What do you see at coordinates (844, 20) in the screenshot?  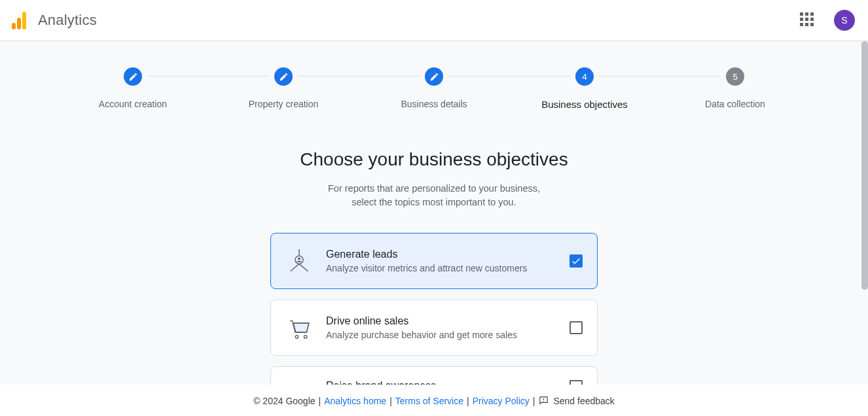 I see `avatar-initial: S` at bounding box center [844, 20].